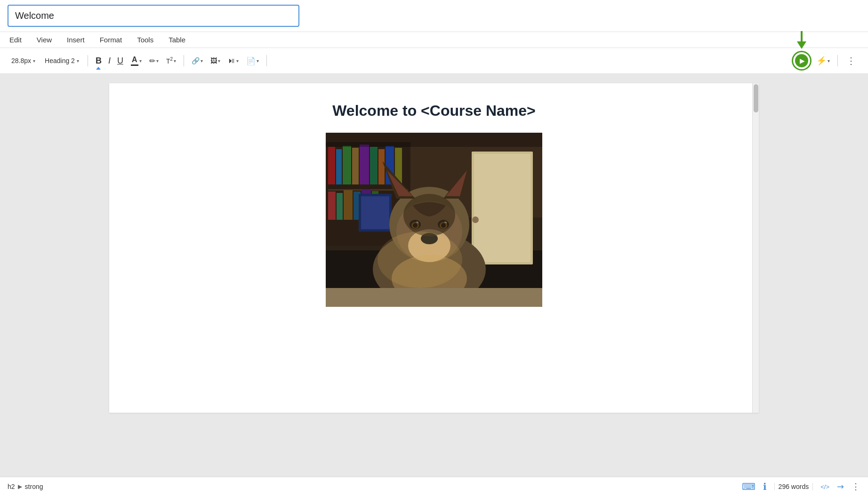  What do you see at coordinates (801, 487) in the screenshot?
I see `status-right: ⌨ ℹ 296 words </> ↗ ⋮` at bounding box center [801, 487].